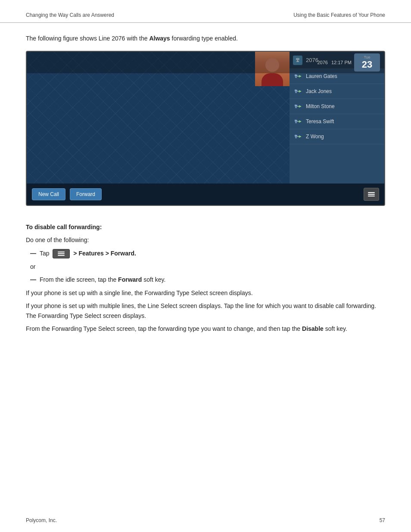  Describe the element at coordinates (322, 62) in the screenshot. I see `phone-line-number: 2076` at that location.